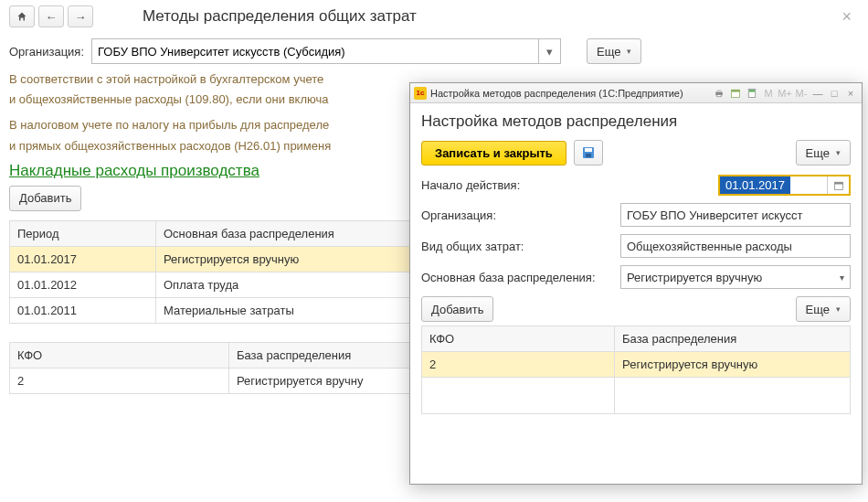 The height and width of the screenshot is (502, 868). What do you see at coordinates (315, 51) in the screenshot?
I see `org-input` at bounding box center [315, 51].